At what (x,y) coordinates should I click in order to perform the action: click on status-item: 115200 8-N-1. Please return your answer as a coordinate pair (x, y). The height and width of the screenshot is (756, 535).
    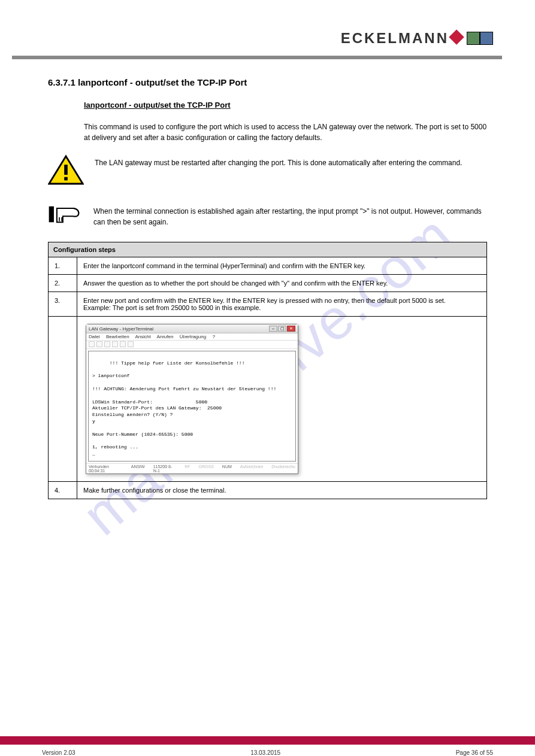
    Looking at the image, I should click on (165, 469).